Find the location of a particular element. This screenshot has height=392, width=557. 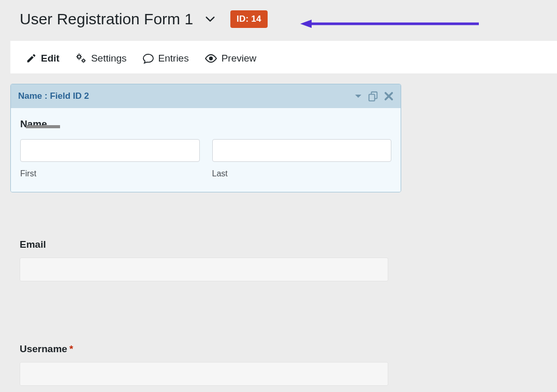

field-label: Name is located at coordinates (206, 124).